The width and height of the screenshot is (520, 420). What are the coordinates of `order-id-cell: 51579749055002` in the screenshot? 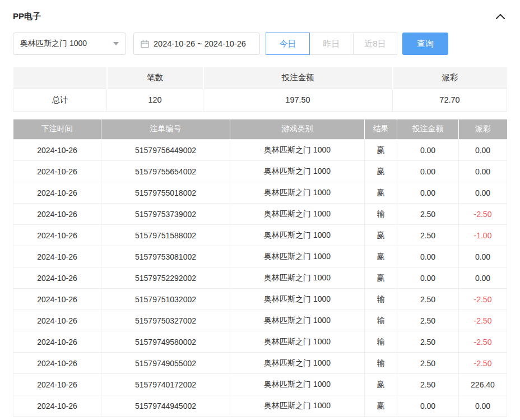 It's located at (166, 363).